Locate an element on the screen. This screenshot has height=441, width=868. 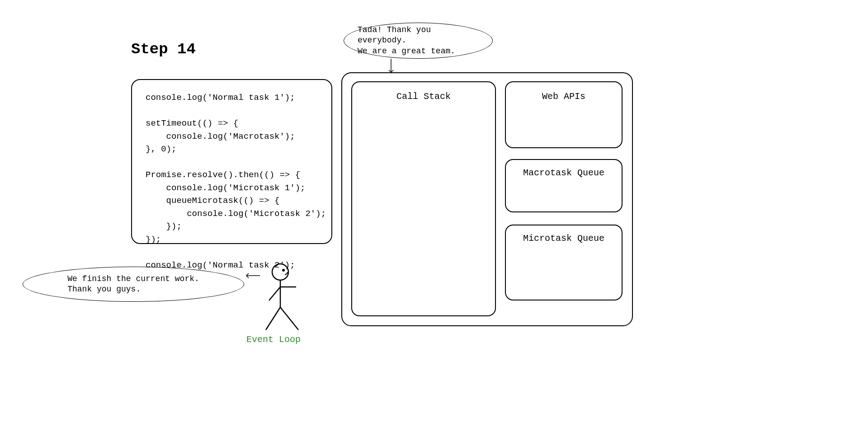
speech-bubble-left-text: We finish the current work. Thank you gu… is located at coordinates (133, 285).